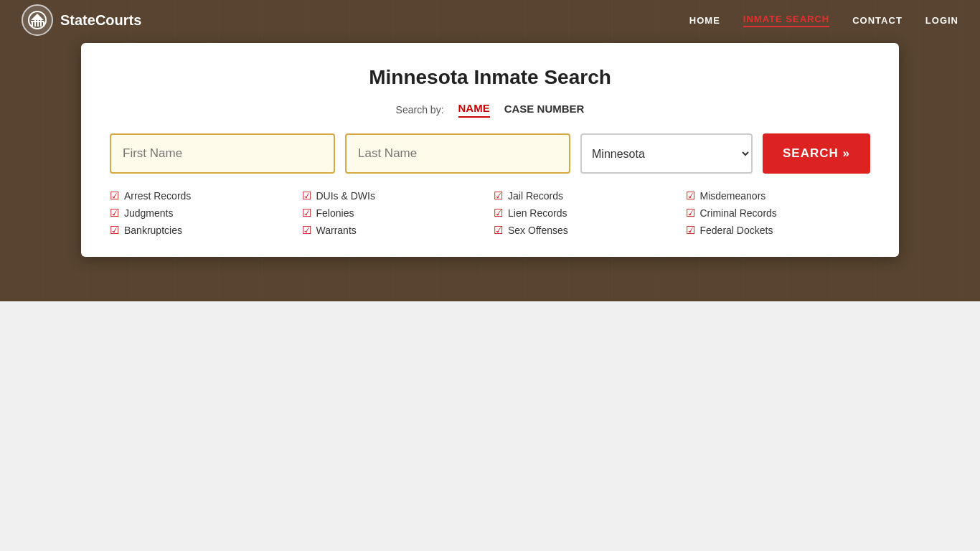  I want to click on checkbox-label: Judgments, so click(149, 213).